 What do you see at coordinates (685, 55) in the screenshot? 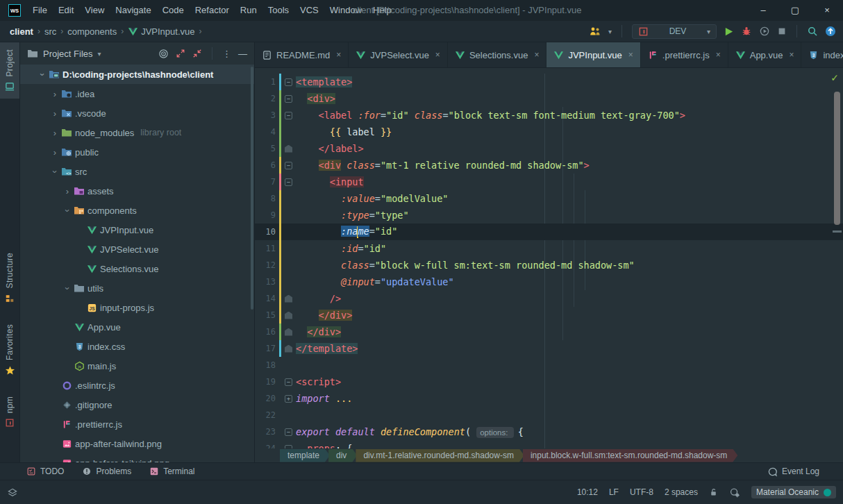
I see `editor-tab--prettierrc-js: .prettierrc.js×` at bounding box center [685, 55].